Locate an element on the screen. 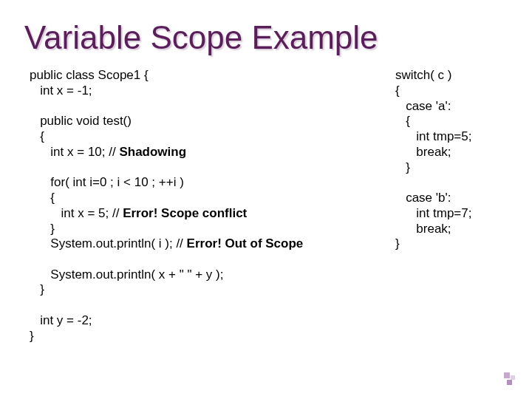 The width and height of the screenshot is (532, 399). code-line: int x = 10; // is located at coordinates (74, 152).